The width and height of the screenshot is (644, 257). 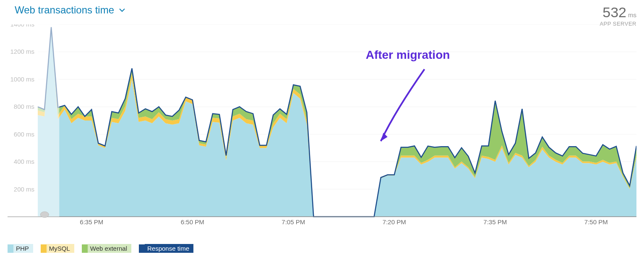 I want to click on svg-text: 6:50 PM, so click(x=193, y=222).